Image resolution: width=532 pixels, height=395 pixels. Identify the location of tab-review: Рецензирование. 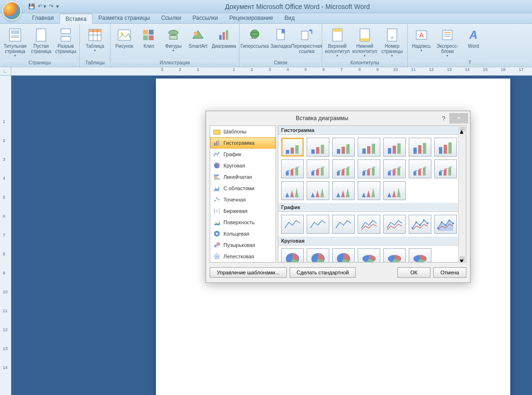
(251, 18).